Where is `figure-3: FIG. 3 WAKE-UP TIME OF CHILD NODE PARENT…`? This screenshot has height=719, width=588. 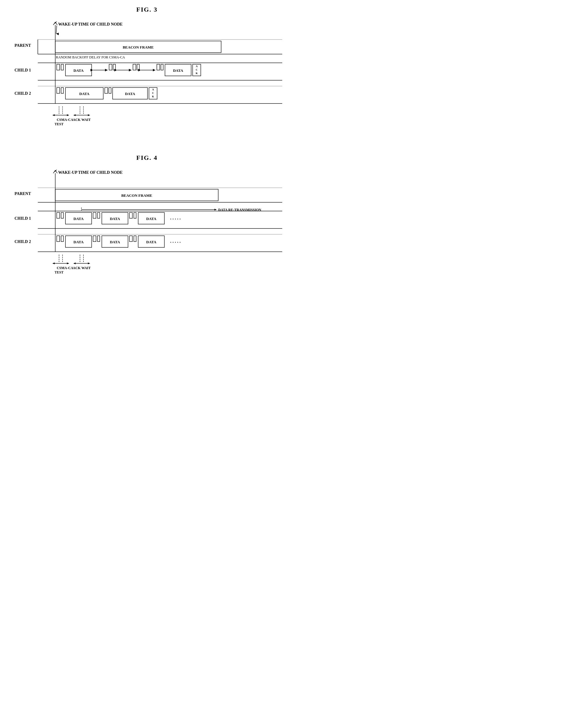
figure-3: FIG. 3 WAKE-UP TIME OF CHILD NODE PARENT… is located at coordinates (147, 76).